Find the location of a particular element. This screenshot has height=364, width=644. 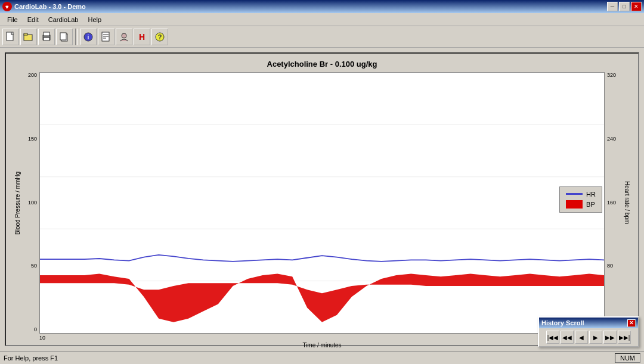

y-tick-right-3: 240 is located at coordinates (614, 139).